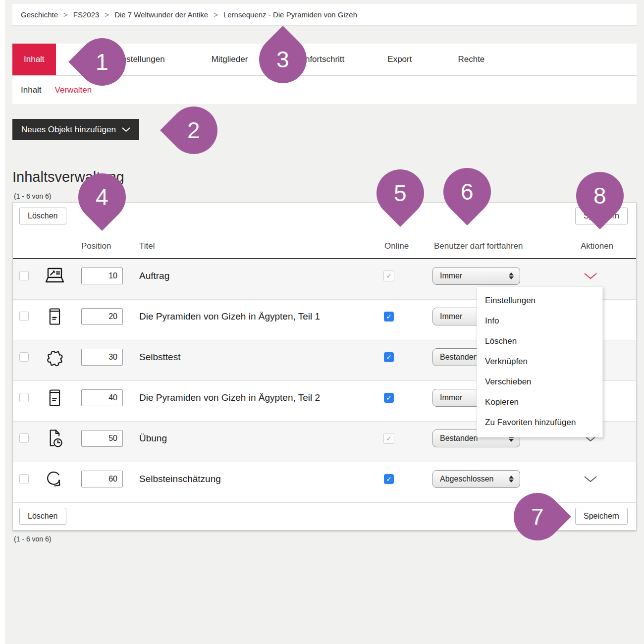 This screenshot has height=644, width=644. What do you see at coordinates (324, 243) in the screenshot?
I see `table-header-row: Position Titel Online Benutzer darf fort…` at bounding box center [324, 243].